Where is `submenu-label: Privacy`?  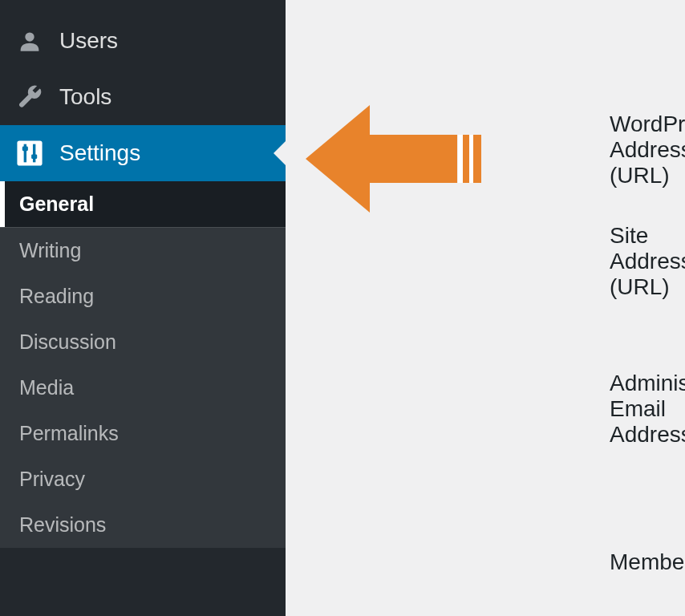 submenu-label: Privacy is located at coordinates (52, 479).